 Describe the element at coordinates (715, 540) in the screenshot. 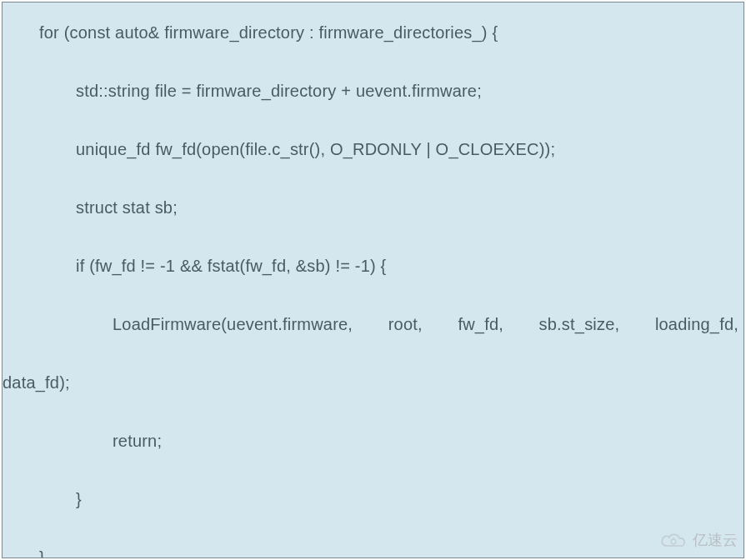

I see `watermark-text: 亿速云` at that location.